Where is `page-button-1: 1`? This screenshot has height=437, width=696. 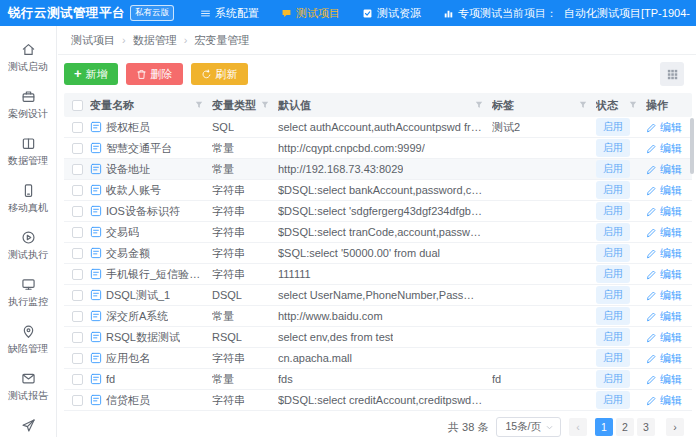
page-button-1: 1 is located at coordinates (604, 427).